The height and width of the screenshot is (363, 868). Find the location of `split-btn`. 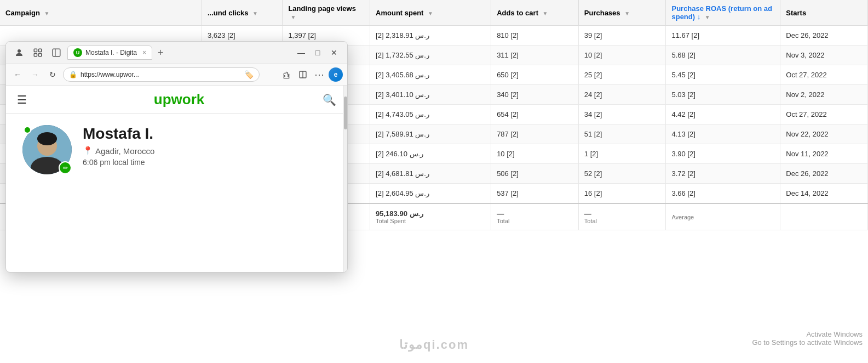

split-btn is located at coordinates (303, 75).